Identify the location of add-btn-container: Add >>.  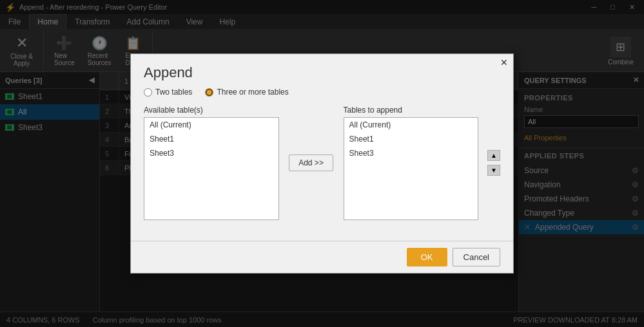
(311, 163).